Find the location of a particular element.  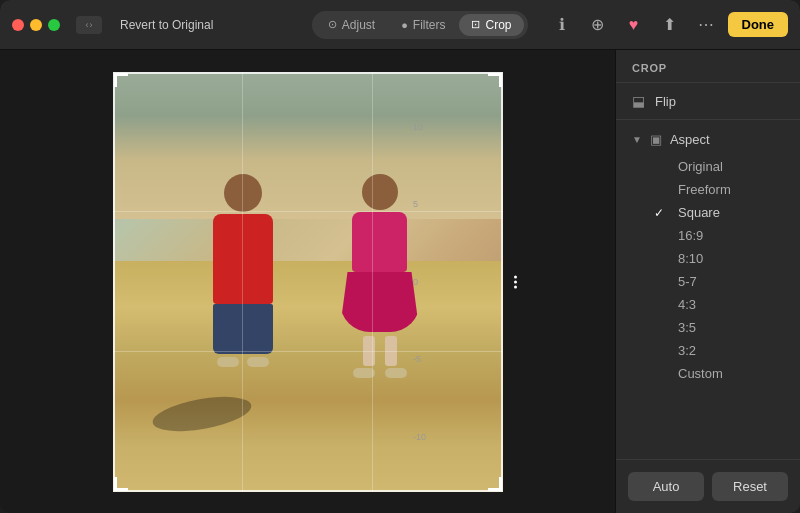

girl-legs is located at coordinates (380, 351).